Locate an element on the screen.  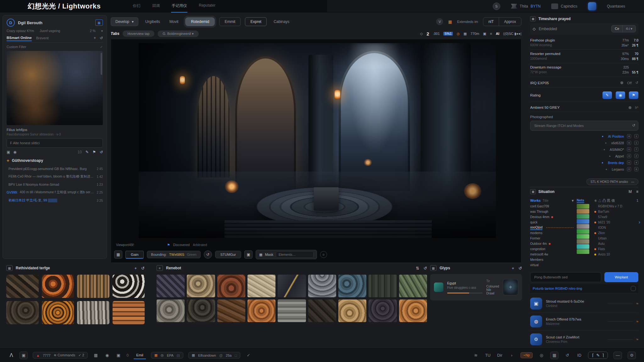
export-button: Expret is located at coordinates (256, 22).